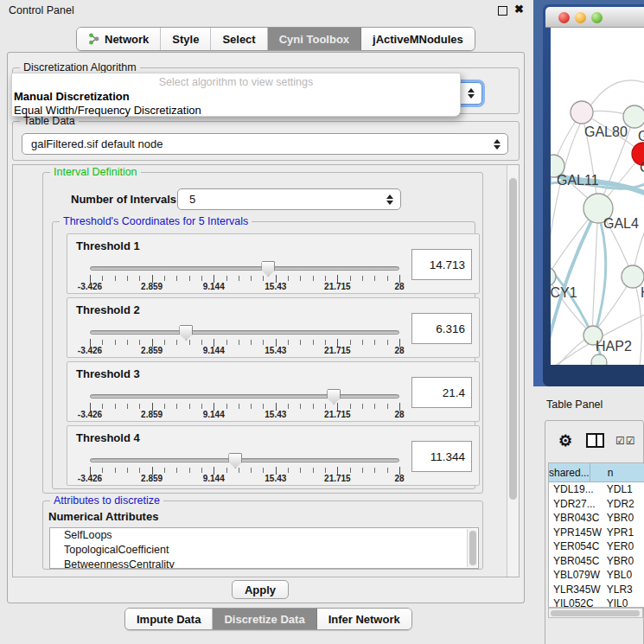  What do you see at coordinates (418, 39) in the screenshot?
I see `tab-jactivemnodules: jActiveMNodules` at bounding box center [418, 39].